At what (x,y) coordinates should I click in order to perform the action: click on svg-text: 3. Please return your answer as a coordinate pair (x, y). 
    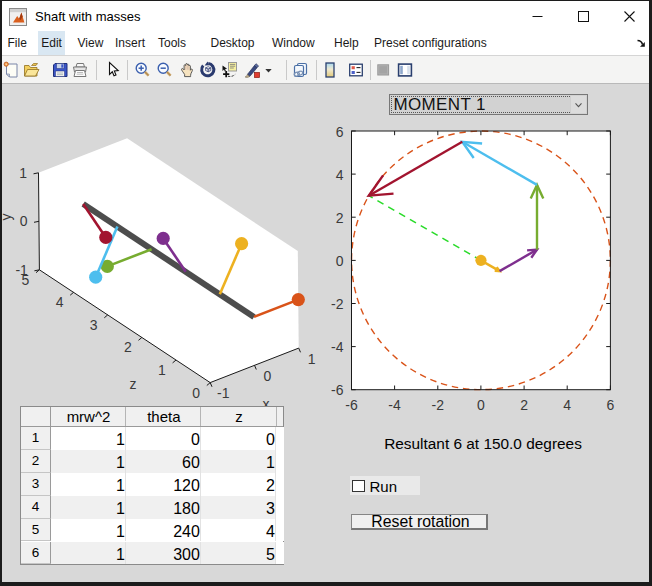
    Looking at the image, I should click on (94, 325).